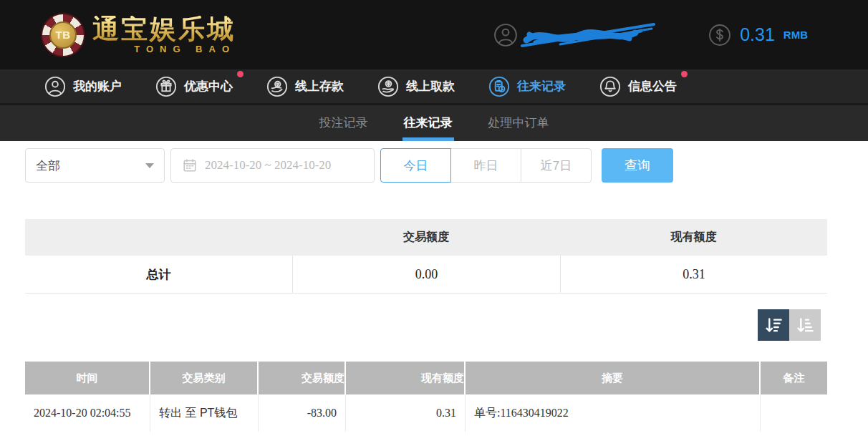  What do you see at coordinates (159, 275) in the screenshot?
I see `summary-total-label: 总计` at bounding box center [159, 275].